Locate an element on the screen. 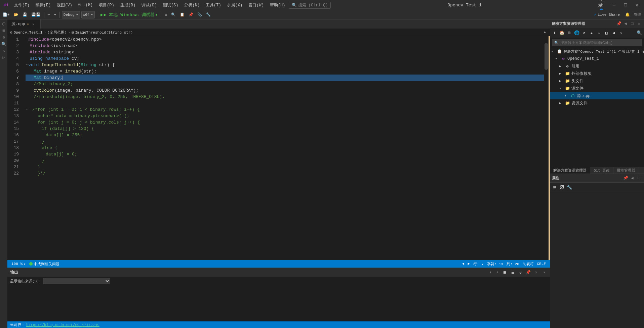  output-toolbar-btn1: ⬆ is located at coordinates (490, 272).